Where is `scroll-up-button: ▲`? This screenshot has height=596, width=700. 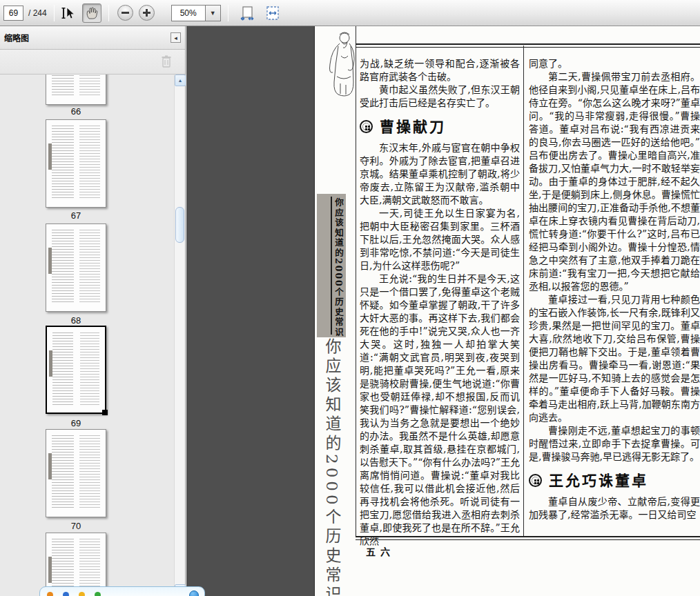 scroll-up-button: ▲ is located at coordinates (180, 80).